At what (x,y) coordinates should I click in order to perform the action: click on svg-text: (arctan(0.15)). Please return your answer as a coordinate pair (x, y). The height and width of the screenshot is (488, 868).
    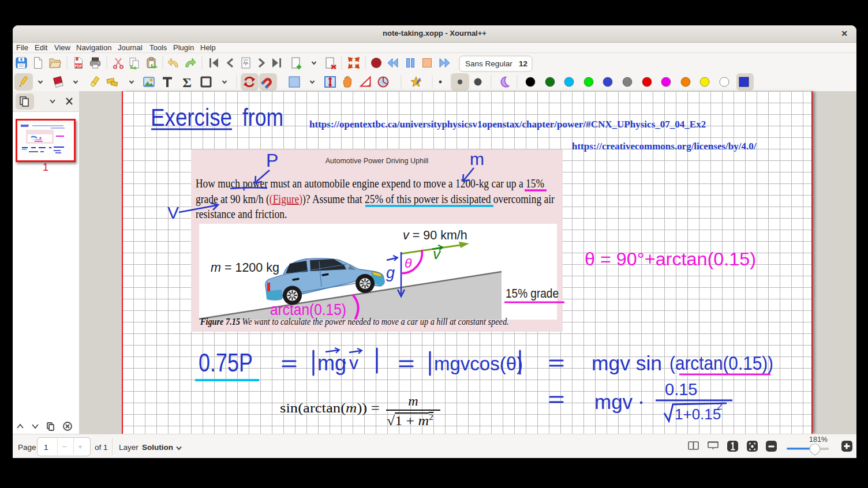
    Looking at the image, I should click on (721, 363).